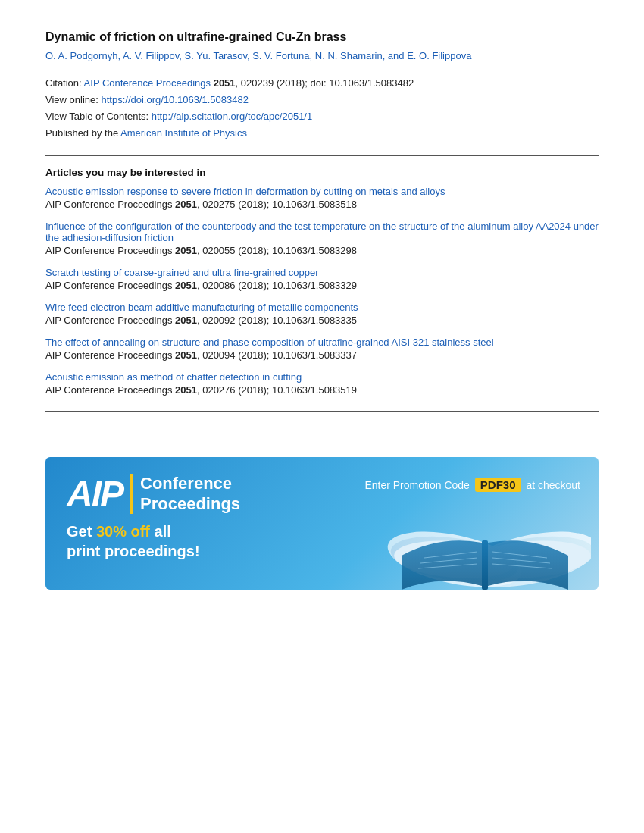 This screenshot has height=833, width=644. I want to click on aip-acronym: AIP, so click(95, 494).